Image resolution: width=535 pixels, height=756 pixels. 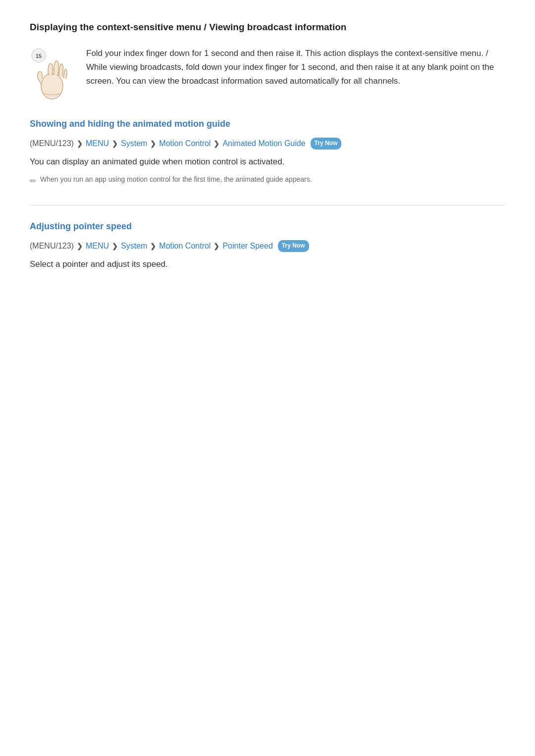 What do you see at coordinates (268, 162) in the screenshot?
I see `section1-body: You can display an animated guide when m…` at bounding box center [268, 162].